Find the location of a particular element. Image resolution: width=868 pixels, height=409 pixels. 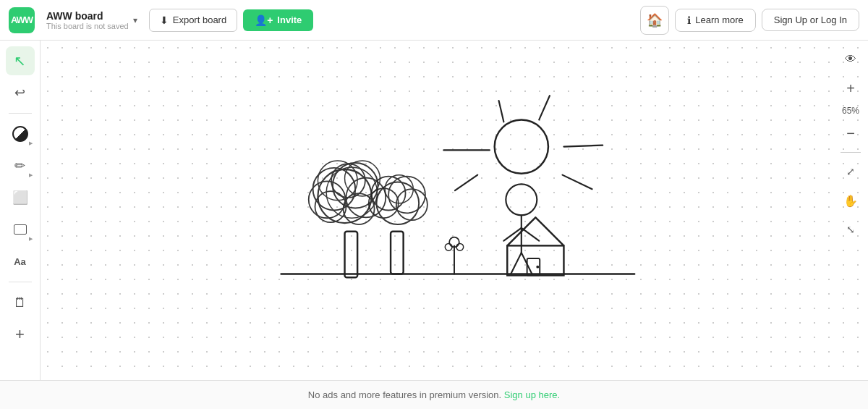

fit-screen-button: ⤢ is located at coordinates (851, 172).